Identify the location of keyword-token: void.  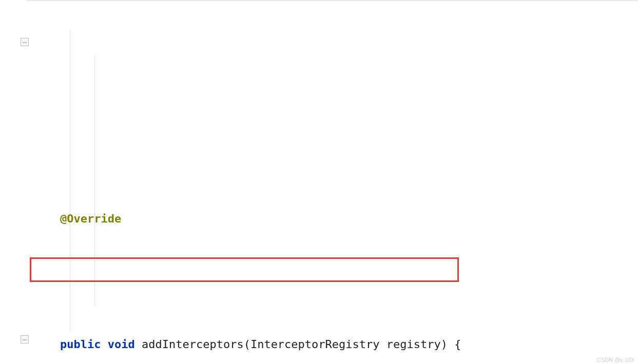
(121, 345).